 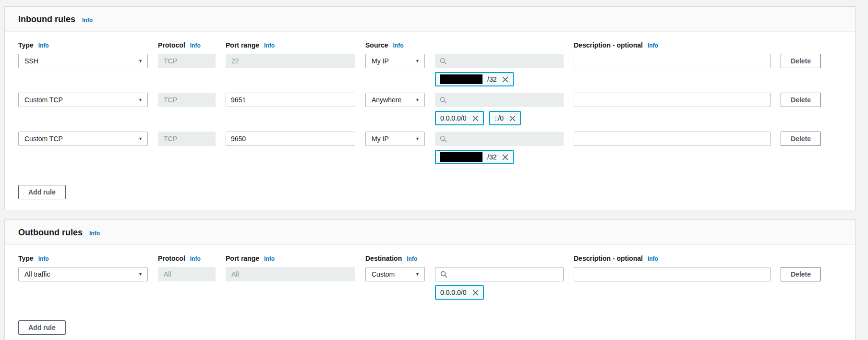 What do you see at coordinates (395, 100) in the screenshot?
I see `source-select: Anywhere ▼` at bounding box center [395, 100].